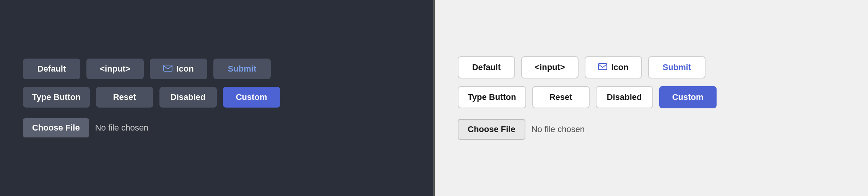  Describe the element at coordinates (550, 67) in the screenshot. I see `light-input-button: <input>` at that location.